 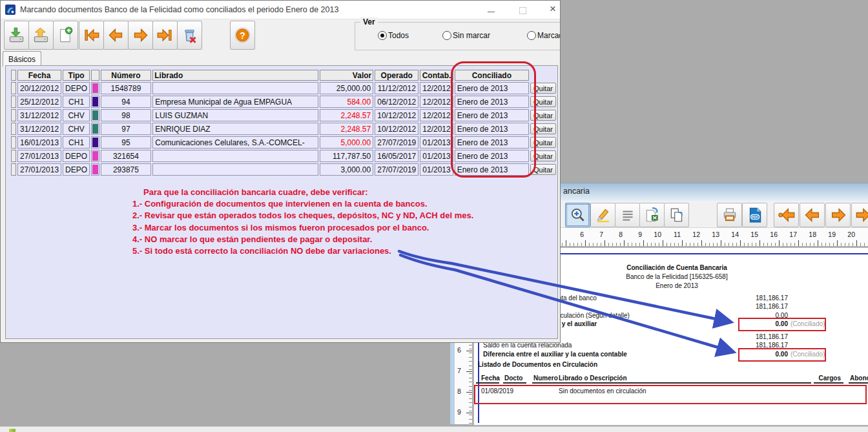 I want to click on cell-librado: Comunicaciones Celulares, S.A.-COMCEL-, so click(x=235, y=142).